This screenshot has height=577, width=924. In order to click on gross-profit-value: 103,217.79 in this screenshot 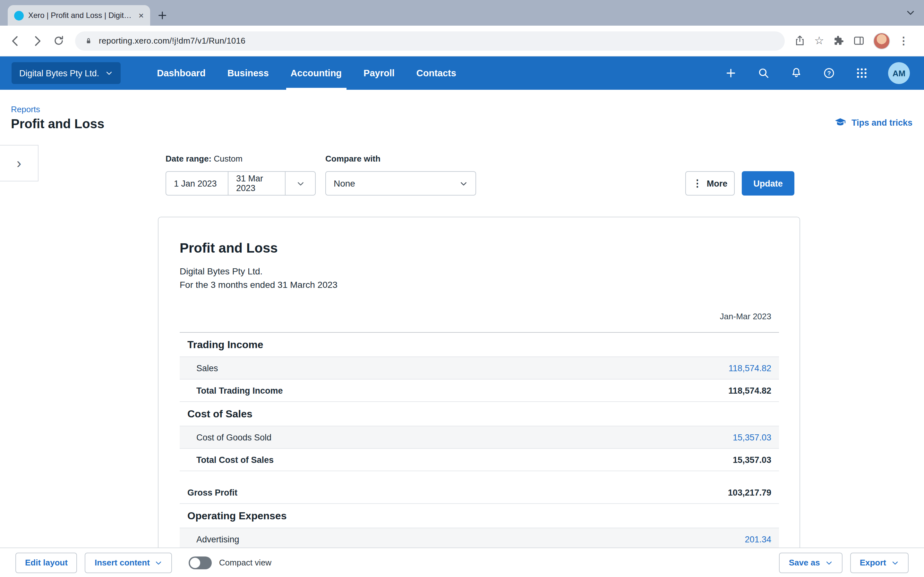, I will do `click(754, 492)`.